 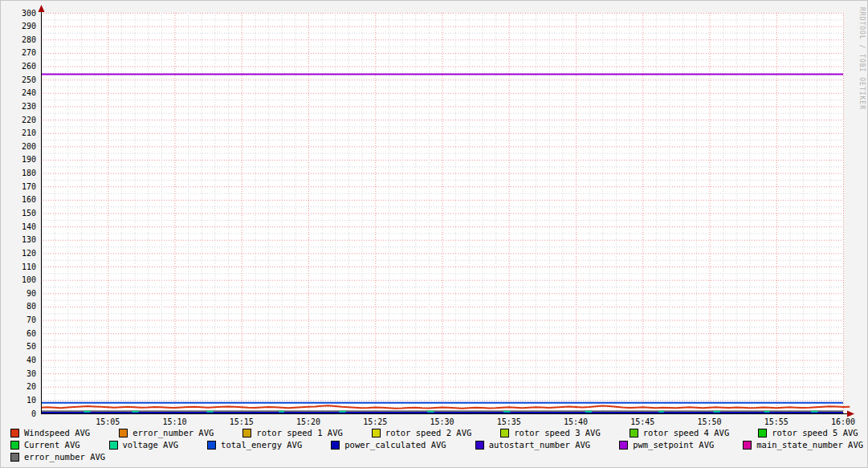 What do you see at coordinates (436, 445) in the screenshot?
I see `legend-row: Current AVGvoltage AVGtotal_energy AVGpo…` at bounding box center [436, 445].